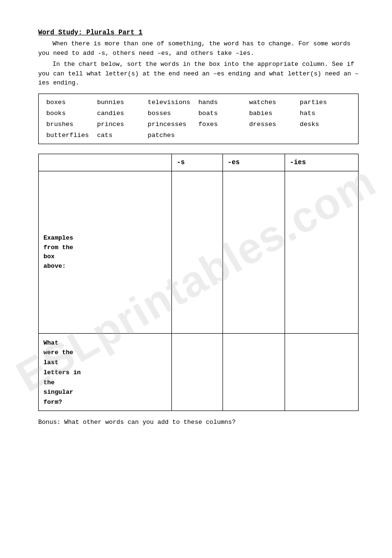 Image resolution: width=392 pixels, height=558 pixels. Describe the element at coordinates (199, 49) in the screenshot. I see `intro-line1: When there is more than one of something…` at that location.